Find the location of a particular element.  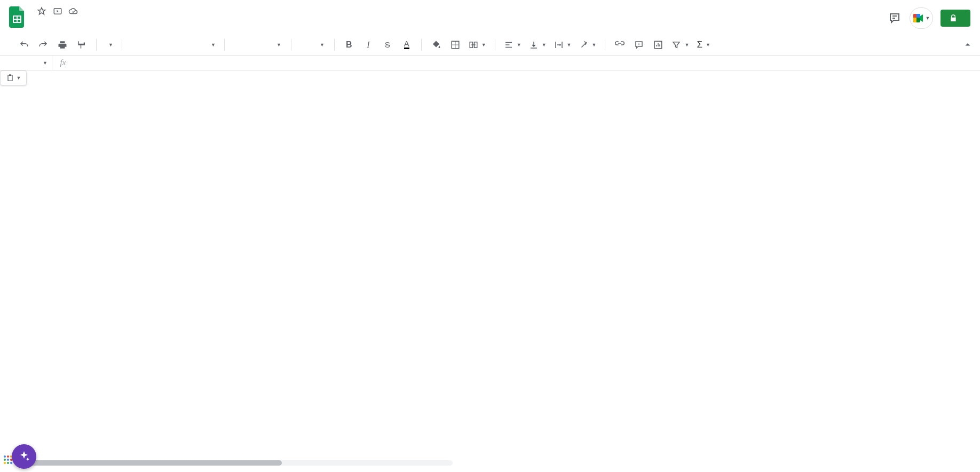

wrap-icon is located at coordinates (559, 45).